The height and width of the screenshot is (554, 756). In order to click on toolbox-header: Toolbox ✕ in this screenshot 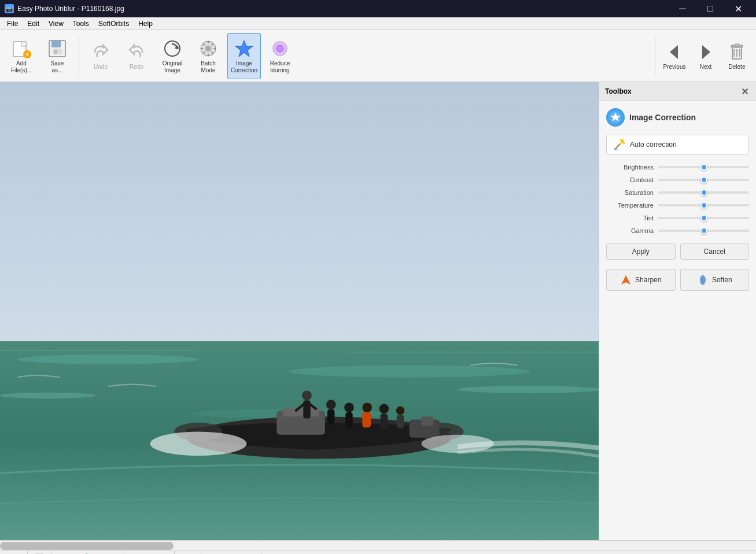, I will do `click(678, 91)`.